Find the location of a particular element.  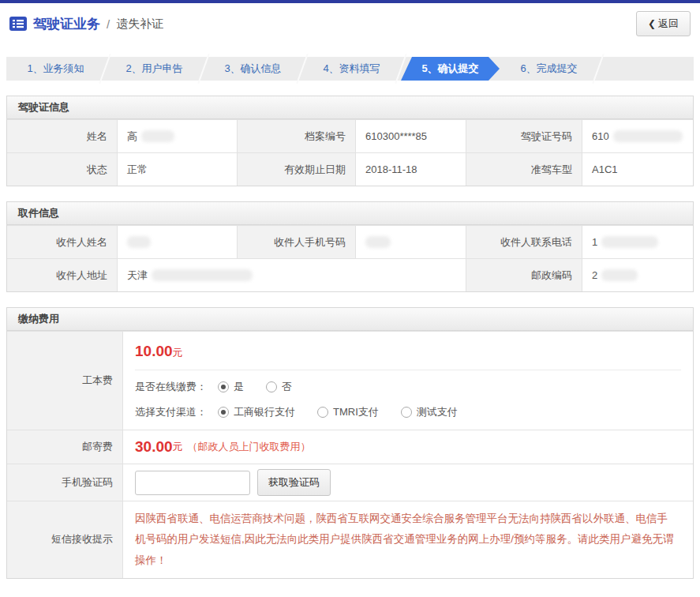

captcha-content: 获取验证码 is located at coordinates (408, 482).